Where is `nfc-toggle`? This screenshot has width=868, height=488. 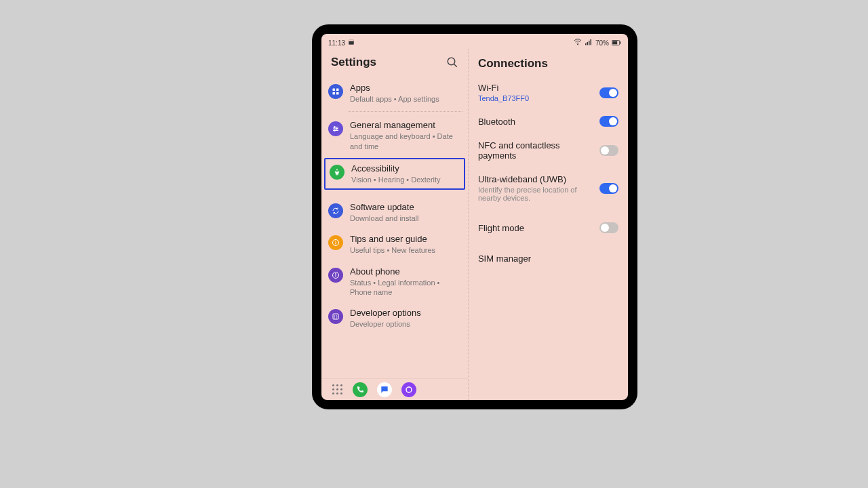
nfc-toggle is located at coordinates (609, 150).